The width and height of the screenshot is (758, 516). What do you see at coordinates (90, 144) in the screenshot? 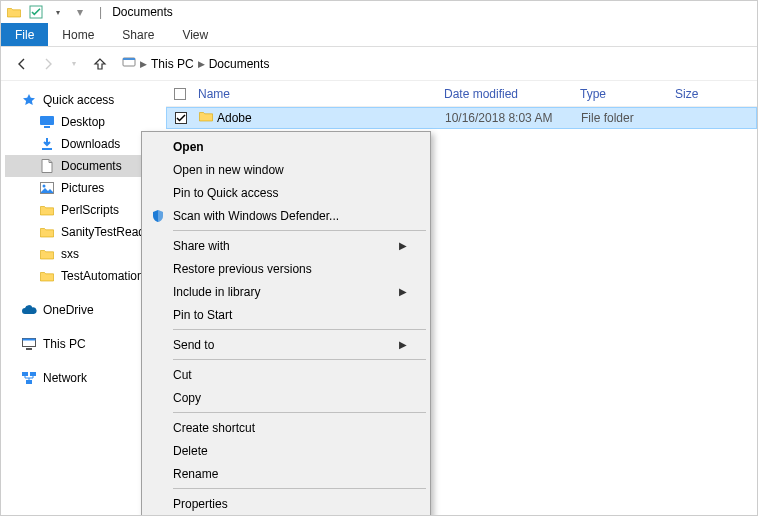
I see `tree-label: Downloads` at bounding box center [90, 144].